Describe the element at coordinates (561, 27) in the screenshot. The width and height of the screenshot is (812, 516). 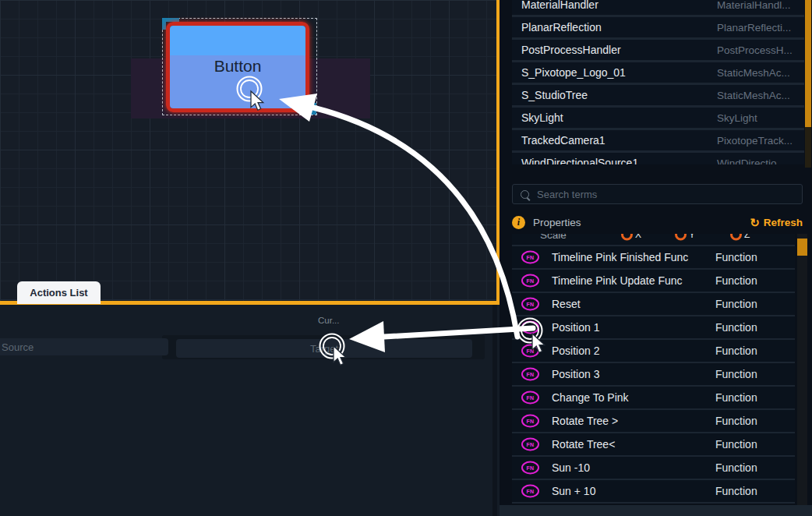
I see `object-name: PlanarReflection` at that location.